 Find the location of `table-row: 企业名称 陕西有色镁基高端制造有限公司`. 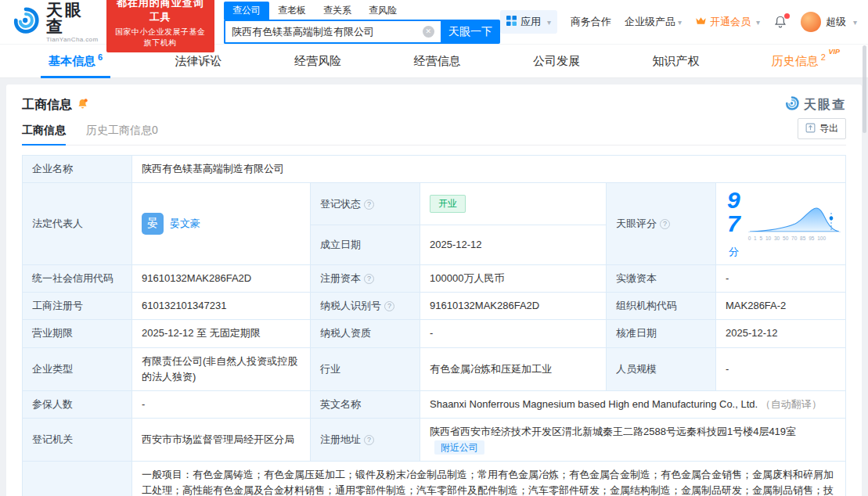

table-row: 企业名称 陕西有色镁基高端制造有限公司 is located at coordinates (434, 169).